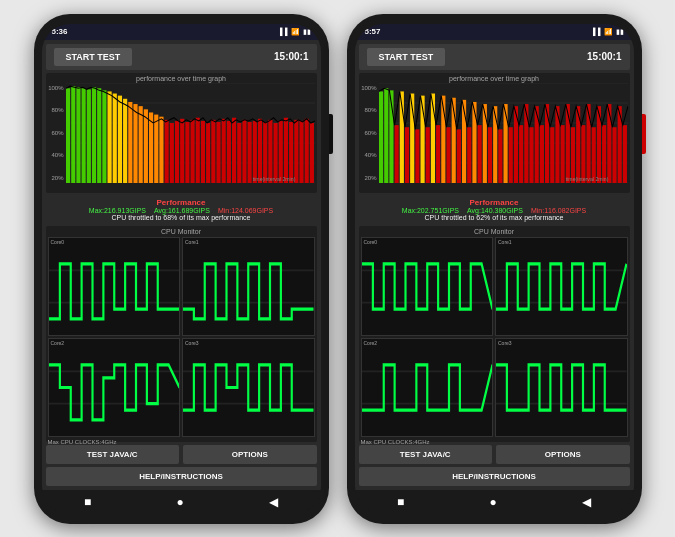 This screenshot has height=537, width=675. I want to click on cpu-cell-2-4: Core3, so click(562, 388).